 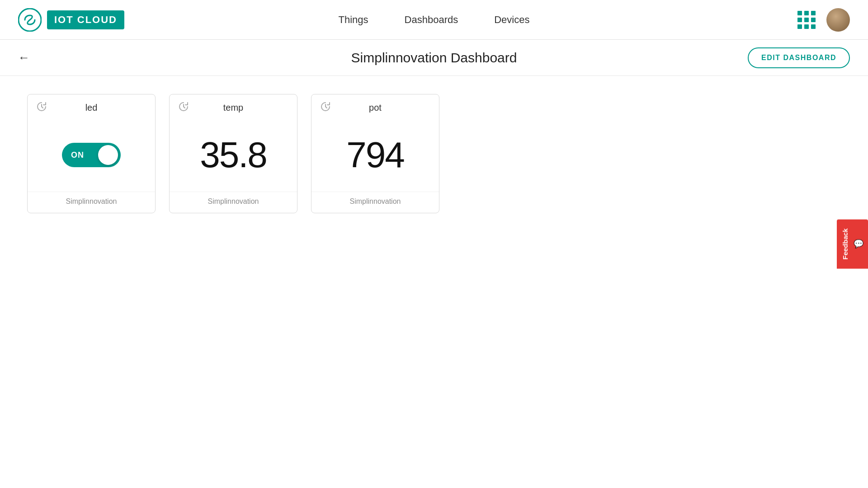 What do you see at coordinates (184, 108) in the screenshot?
I see `history-icon-temp` at bounding box center [184, 108].